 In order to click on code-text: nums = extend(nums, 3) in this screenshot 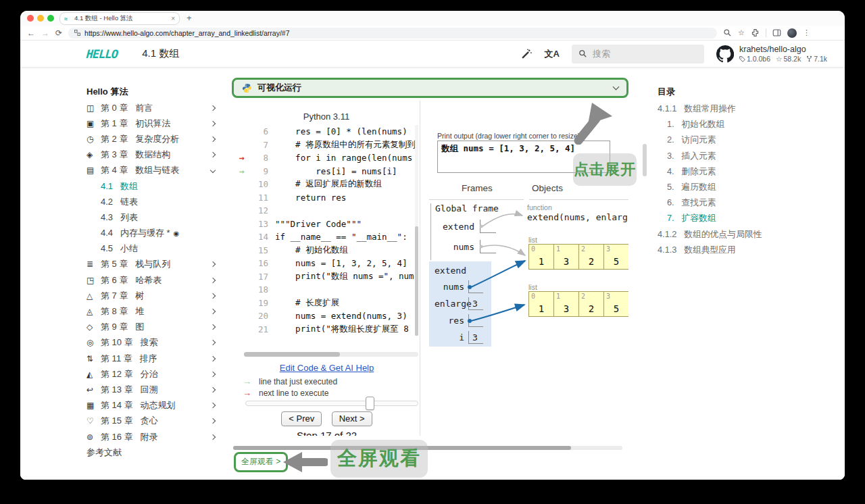, I will do `click(341, 316)`.